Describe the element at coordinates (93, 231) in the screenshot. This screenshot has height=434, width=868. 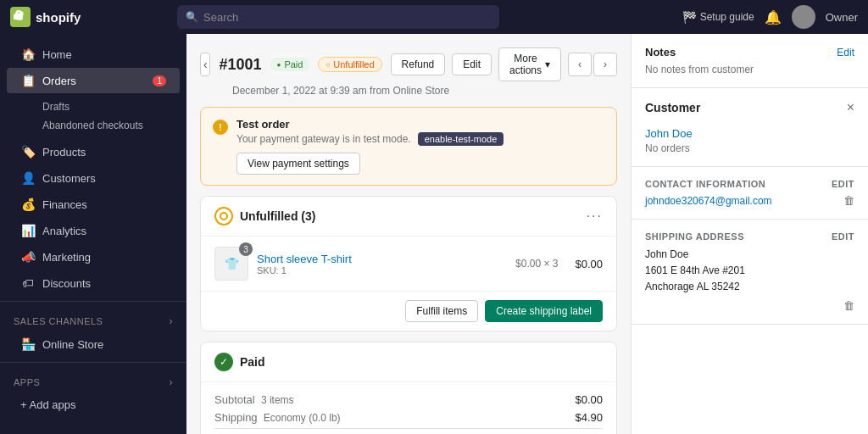
I see `sidebar-item-analytics: 📊 Analytics` at that location.